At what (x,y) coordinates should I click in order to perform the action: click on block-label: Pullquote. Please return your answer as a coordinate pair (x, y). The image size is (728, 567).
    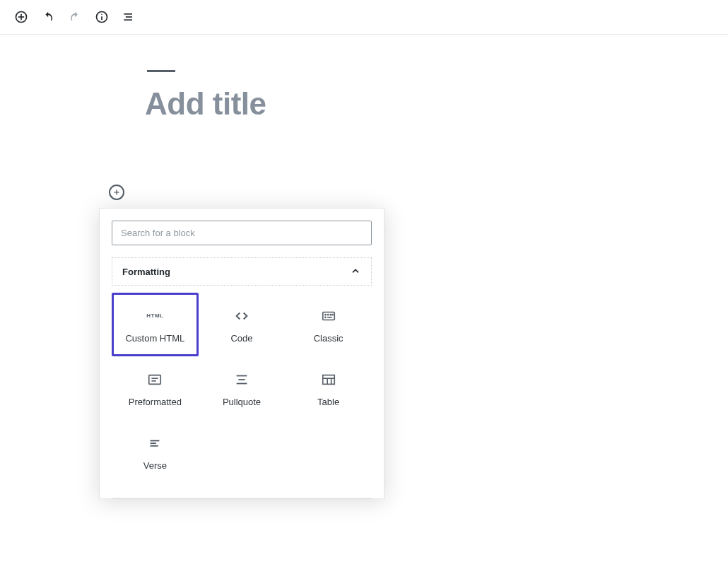
    Looking at the image, I should click on (242, 402).